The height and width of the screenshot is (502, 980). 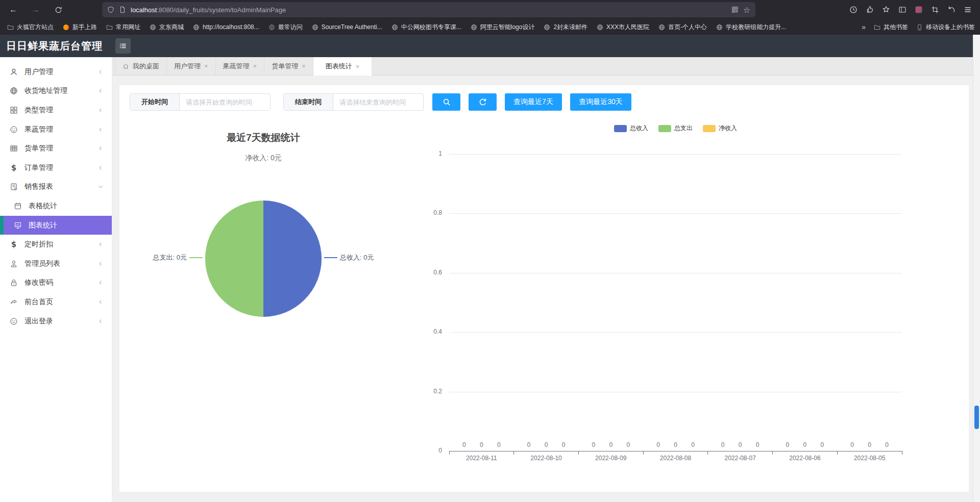 I want to click on legend-item: 总收入, so click(x=631, y=129).